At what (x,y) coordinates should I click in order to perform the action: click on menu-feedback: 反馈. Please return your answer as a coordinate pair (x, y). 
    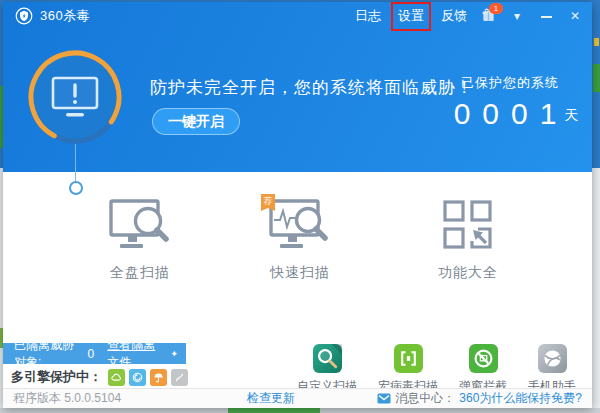
    Looking at the image, I should click on (454, 16).